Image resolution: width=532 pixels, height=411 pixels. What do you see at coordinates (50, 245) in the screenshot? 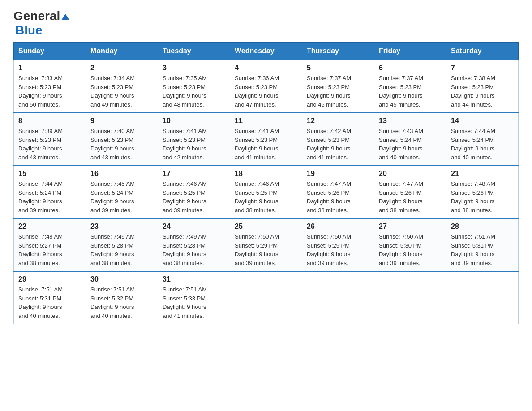
I see `calendar-cell: 22Sunrise: 7:48 AMSunset: 5:27 PMDayligh…` at bounding box center [50, 245].